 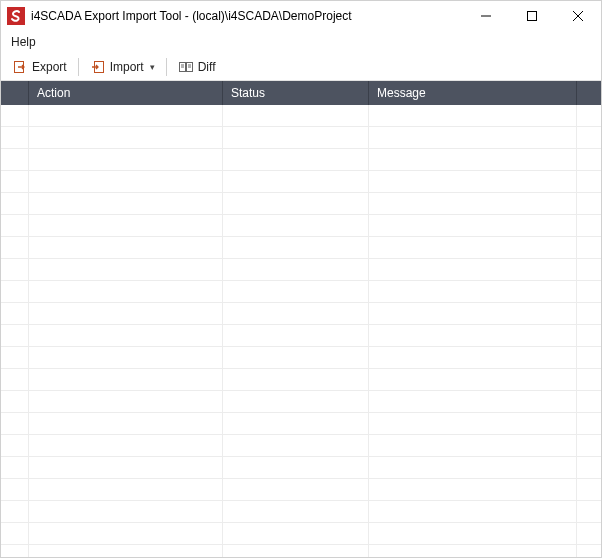 What do you see at coordinates (152, 67) in the screenshot?
I see `chevron-down-icon: ▾` at bounding box center [152, 67].